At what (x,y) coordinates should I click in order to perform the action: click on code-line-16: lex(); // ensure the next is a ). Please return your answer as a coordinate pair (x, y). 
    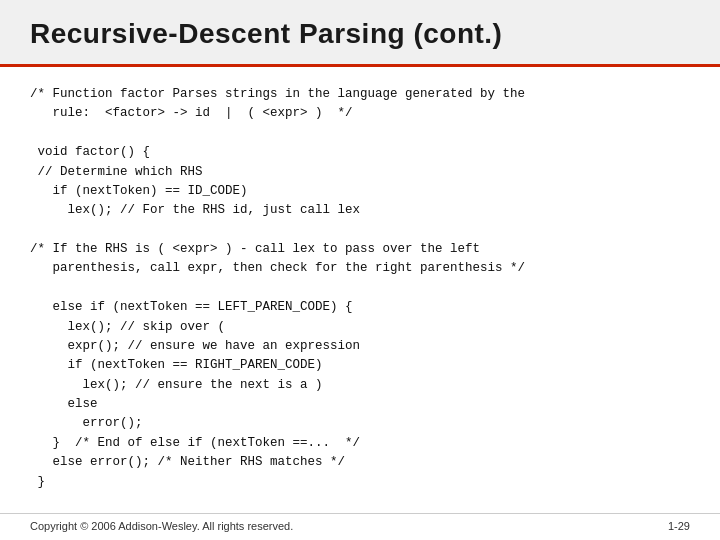
    Looking at the image, I should click on (176, 385).